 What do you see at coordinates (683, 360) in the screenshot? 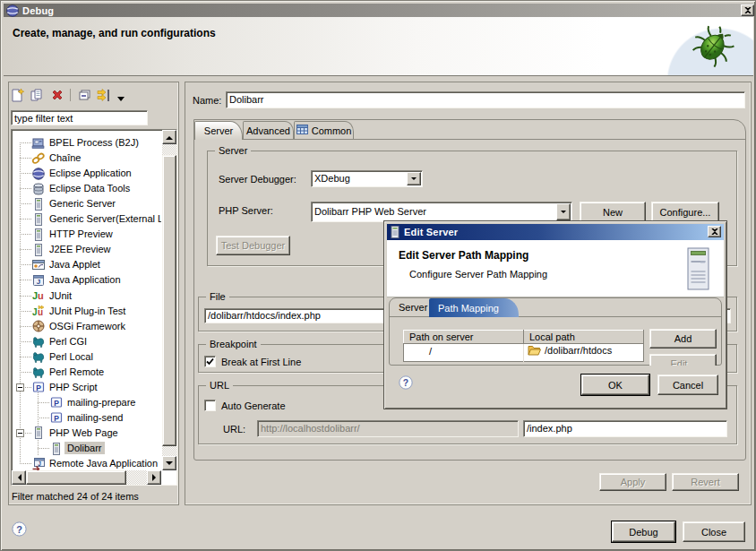
I see `edit-mapping-button: Edit...` at bounding box center [683, 360].